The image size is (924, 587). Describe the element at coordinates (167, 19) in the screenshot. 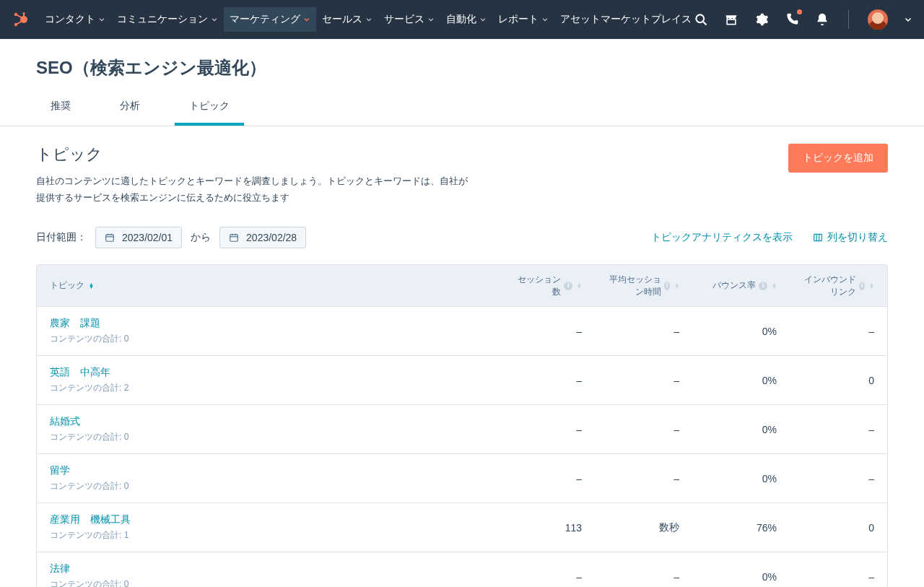

I see `nav-item-1: コミュニケーション` at that location.